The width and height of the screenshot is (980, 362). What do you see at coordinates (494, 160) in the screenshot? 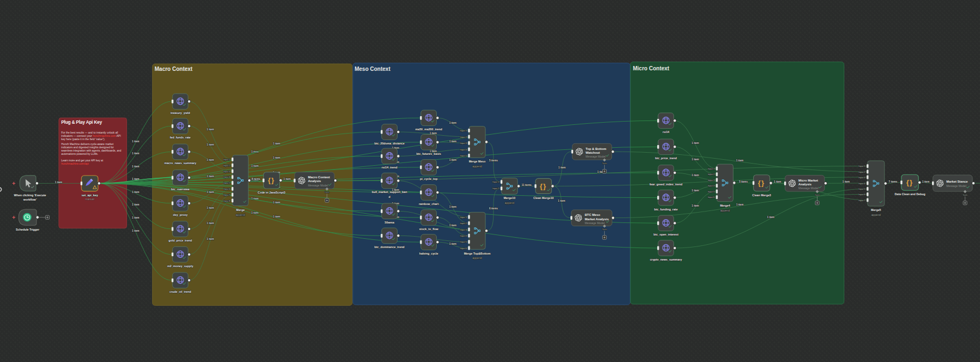
I see `svg-text: 5 items` at bounding box center [494, 160].